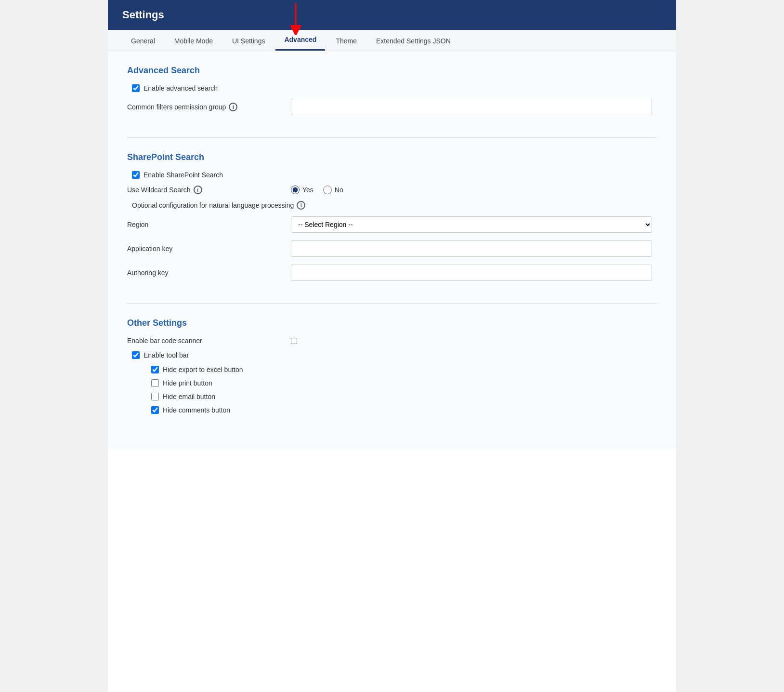 Image resolution: width=784 pixels, height=692 pixels. I want to click on enable-advanced-search-label: Enable advanced search, so click(181, 88).